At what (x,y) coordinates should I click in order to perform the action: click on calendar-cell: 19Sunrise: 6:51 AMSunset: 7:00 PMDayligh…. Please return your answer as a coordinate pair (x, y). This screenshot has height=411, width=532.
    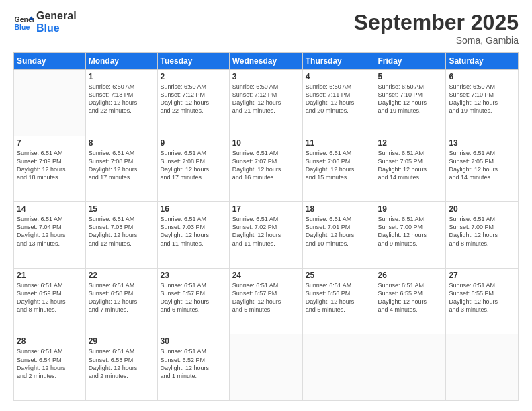
    Looking at the image, I should click on (410, 235).